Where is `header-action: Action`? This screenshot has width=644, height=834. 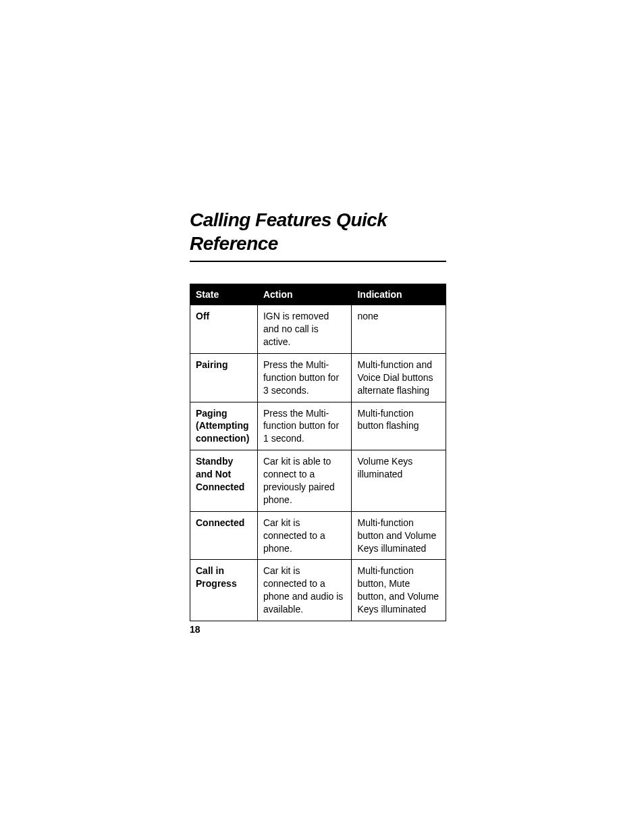
header-action: Action is located at coordinates (304, 294).